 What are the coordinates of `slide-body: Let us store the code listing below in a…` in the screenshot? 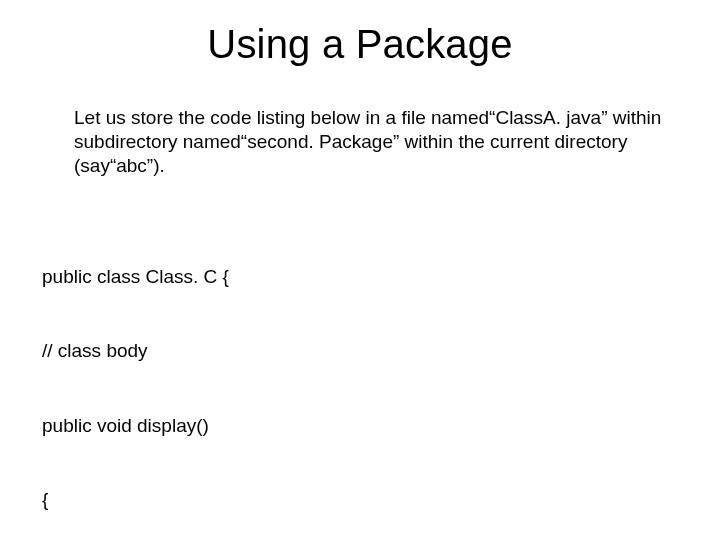 It's located at (374, 142).